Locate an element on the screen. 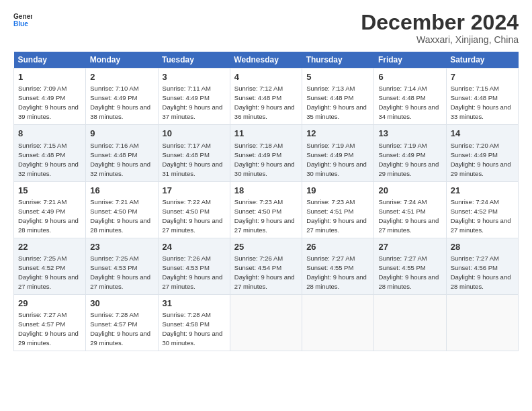 Image resolution: width=532 pixels, height=411 pixels. calendar-cell: 2 Sunrise: 7:10 AMSunset: 4:49 PMDayligh… is located at coordinates (122, 97).